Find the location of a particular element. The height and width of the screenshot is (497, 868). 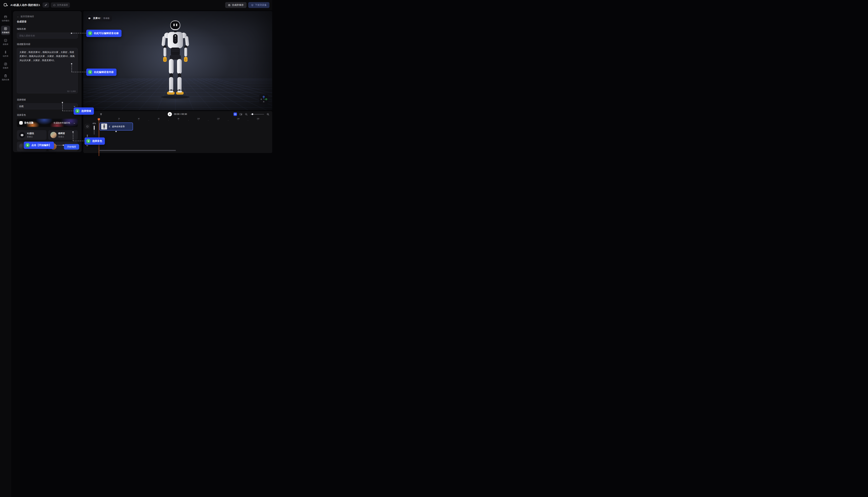

sidebar-item-my-tasks: 我的任务 is located at coordinates (5, 78).